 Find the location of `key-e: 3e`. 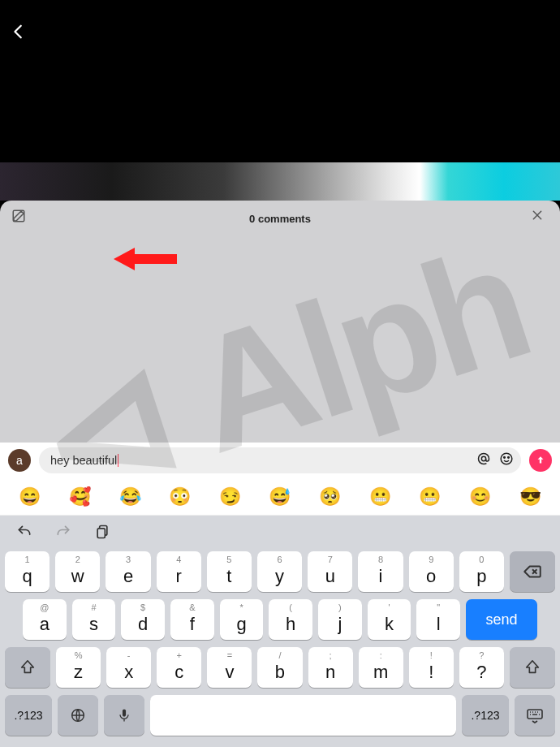

key-e: 3e is located at coordinates (128, 572).